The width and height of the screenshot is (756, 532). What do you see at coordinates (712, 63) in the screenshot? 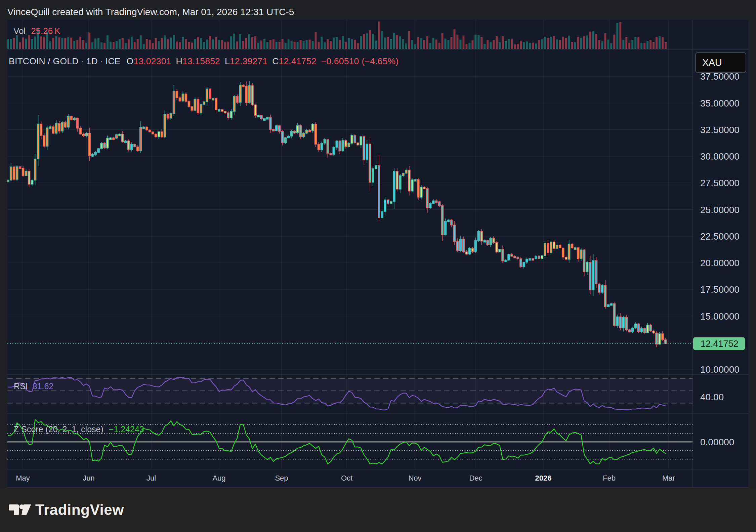
I see `svg-text: XAU` at bounding box center [712, 63].